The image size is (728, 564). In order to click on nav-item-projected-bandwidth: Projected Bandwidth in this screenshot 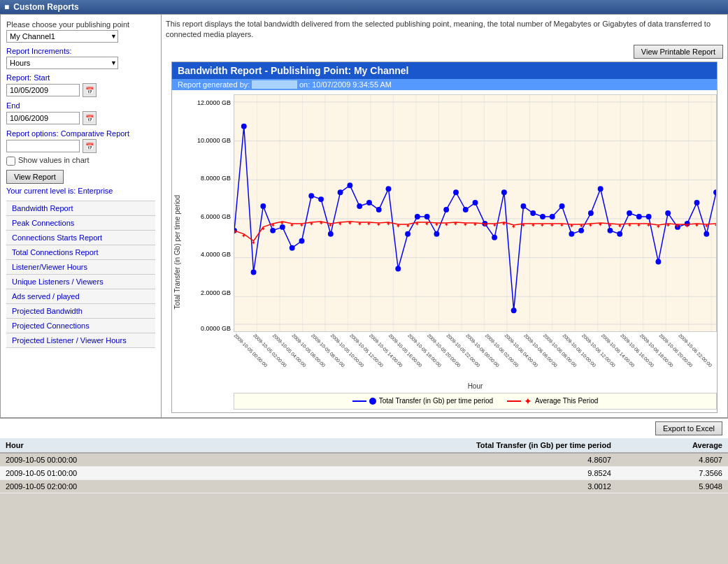, I will do `click(81, 312)`.